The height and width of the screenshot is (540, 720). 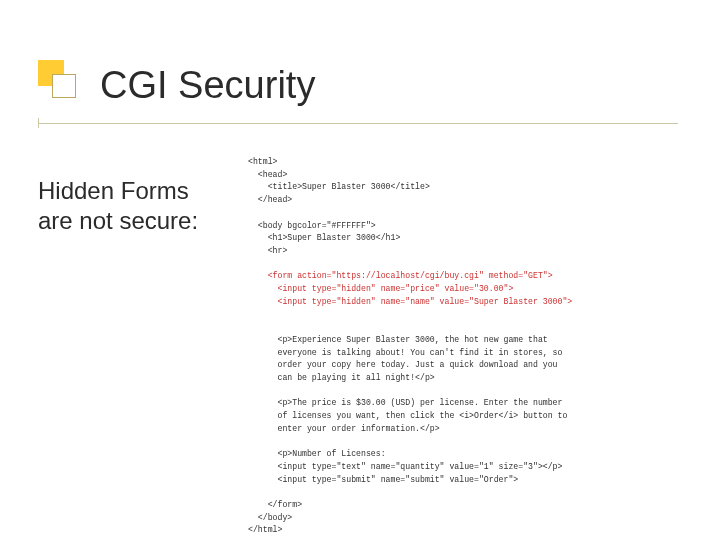 What do you see at coordinates (380, 288) in the screenshot?
I see `code-line-highlight: <input type="hidden" name="price" value=…` at bounding box center [380, 288].